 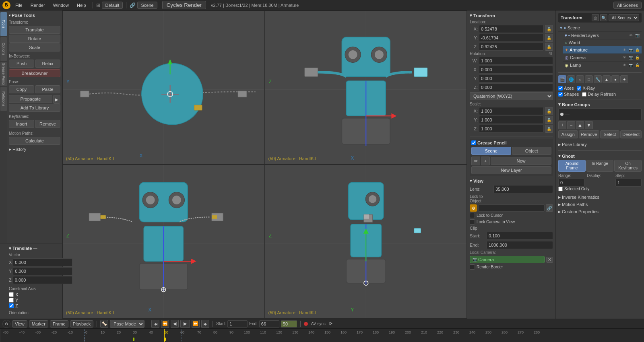 What do you see at coordinates (81, 5) in the screenshot?
I see `menu-help: Help` at bounding box center [81, 5].